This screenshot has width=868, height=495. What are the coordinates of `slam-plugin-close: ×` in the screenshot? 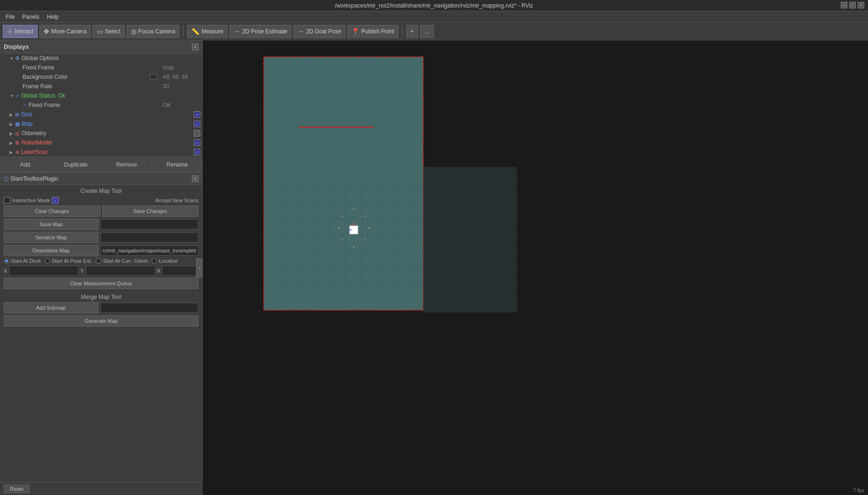 It's located at (195, 179).